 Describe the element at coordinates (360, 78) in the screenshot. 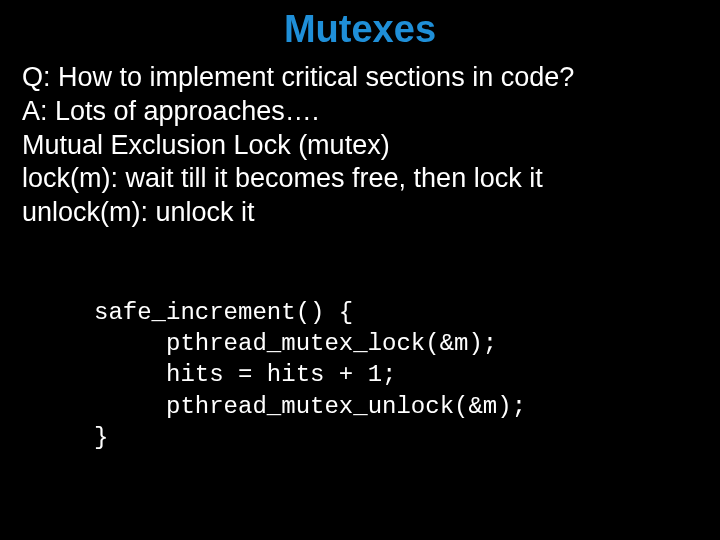

I see `body-line-question: Q: How to implement critical sections in…` at that location.